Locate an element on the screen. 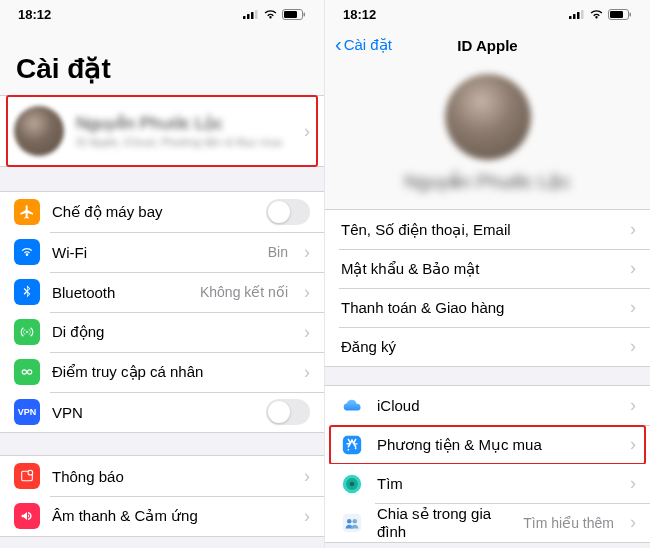  general-section: Thông báo › Âm thanh & Cảm ứng › is located at coordinates (162, 496).